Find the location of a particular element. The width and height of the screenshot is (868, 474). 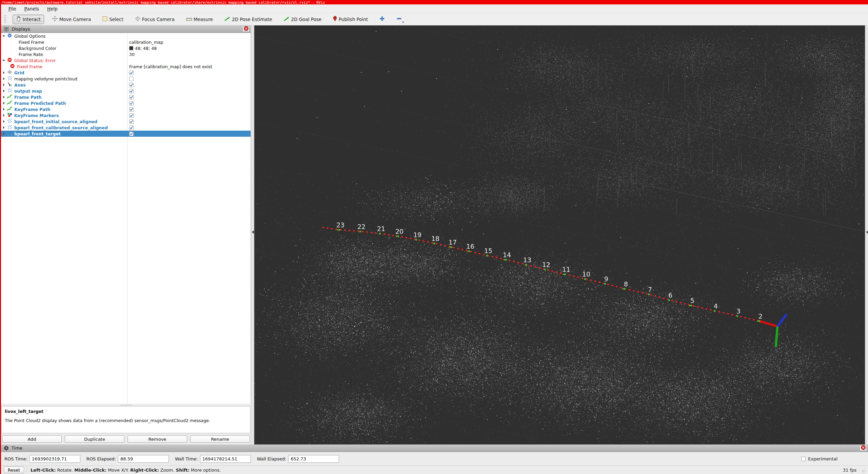

pointcloud-icon is located at coordinates (10, 79).